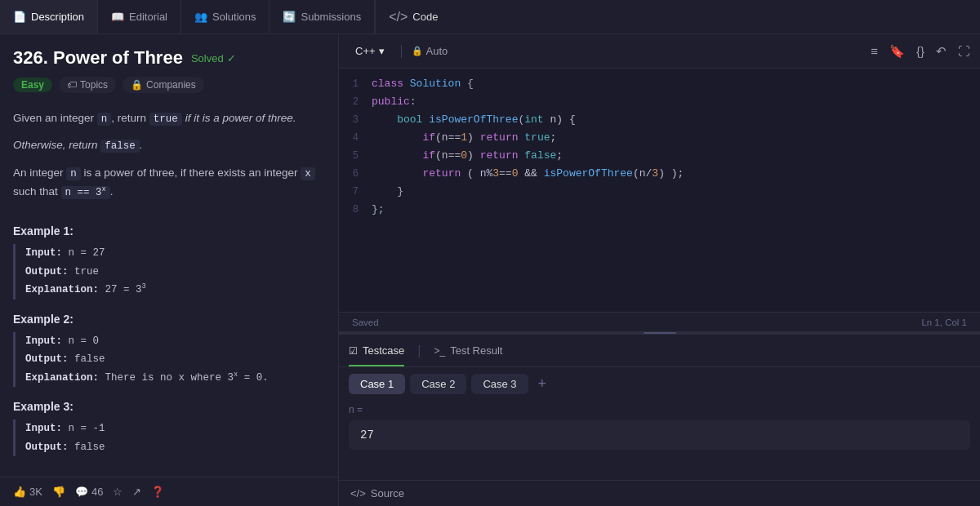 The image size is (980, 506). Describe the element at coordinates (175, 291) in the screenshot. I see `example-1-explanation: Explanation: 27 = 33` at that location.